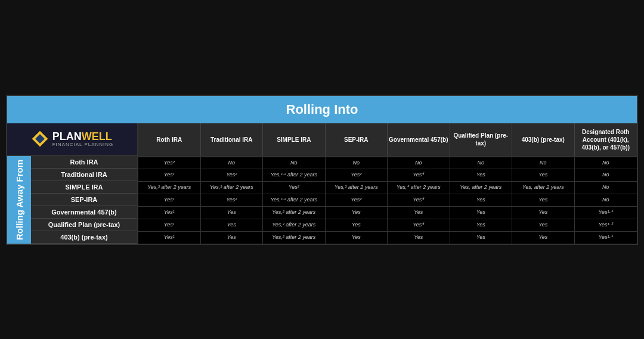 Image resolution: width=644 pixels, height=339 pixels. Describe the element at coordinates (233, 175) in the screenshot. I see `data-cell-1-1: Yes²` at that location.